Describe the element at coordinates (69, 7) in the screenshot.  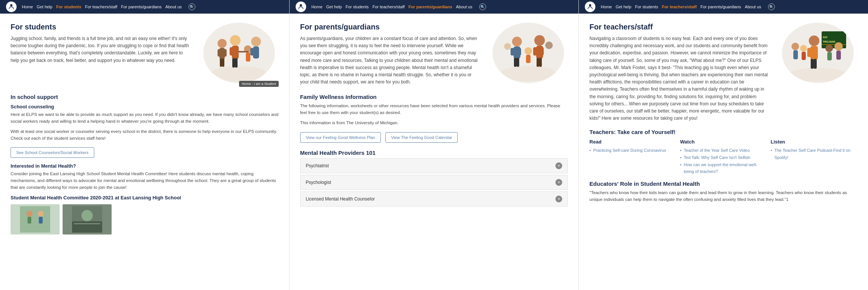
I see `nav-students-s: For students` at that location.